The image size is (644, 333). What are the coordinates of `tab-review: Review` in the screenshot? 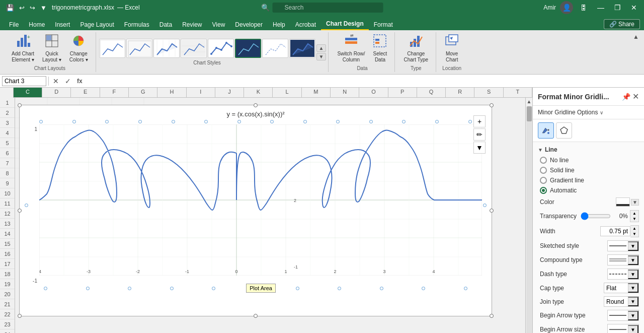 It's located at (192, 25).